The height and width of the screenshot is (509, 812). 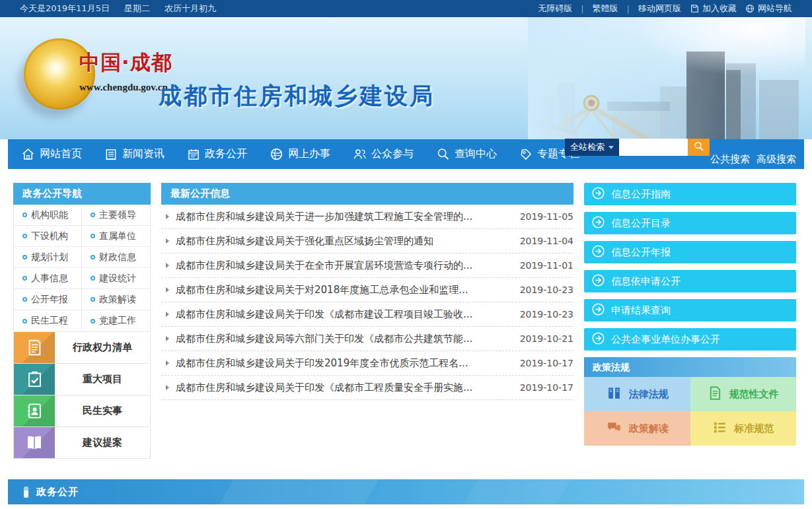 I want to click on sidebar-item-annual-report: 公开年报, so click(x=48, y=300).